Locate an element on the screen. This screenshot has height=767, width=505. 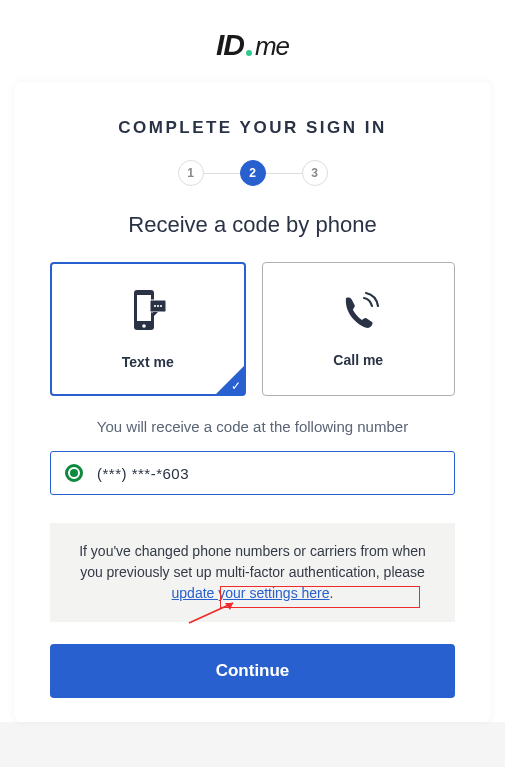
check-icon: ✓ is located at coordinates (236, 386).